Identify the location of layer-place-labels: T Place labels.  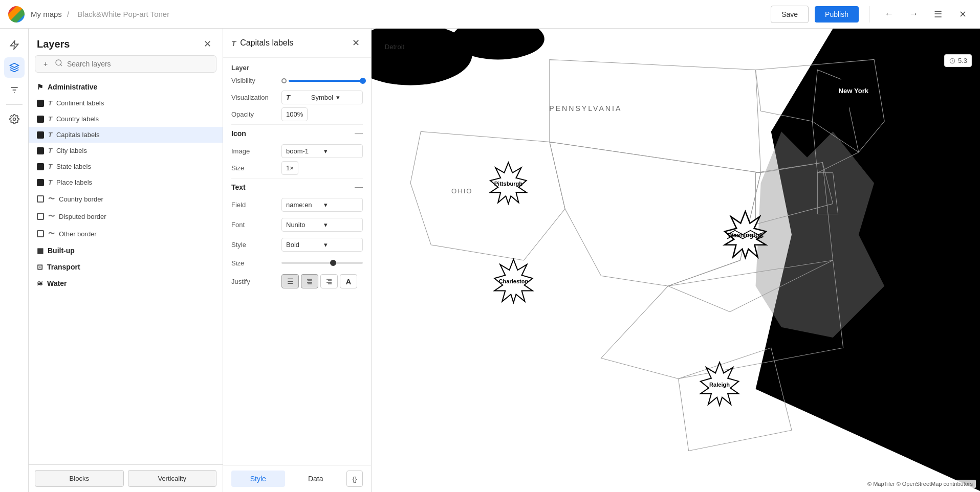
(126, 182).